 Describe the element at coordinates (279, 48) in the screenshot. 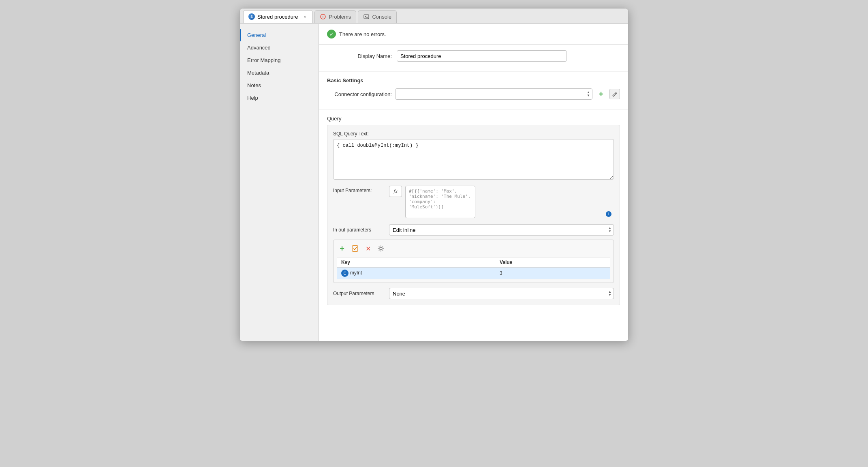

I see `sidebar-item-advanced: Advanced` at that location.